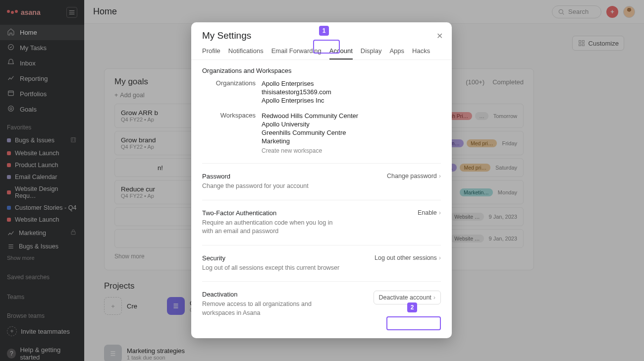 The image size is (644, 361). I want to click on create-workspace-link: Create new workspace, so click(292, 151).